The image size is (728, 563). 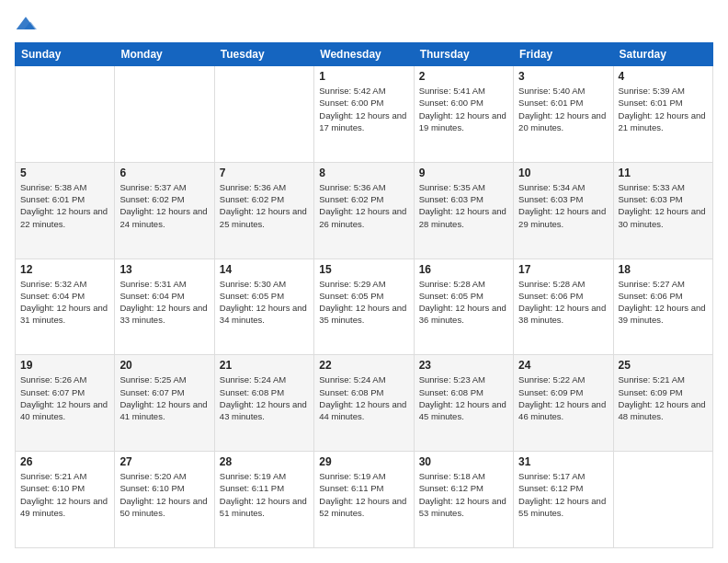 I want to click on calendar-cell: 2Sunrise: 5:41 AM Sunset: 6:00 PM Daylig…, so click(x=463, y=114).